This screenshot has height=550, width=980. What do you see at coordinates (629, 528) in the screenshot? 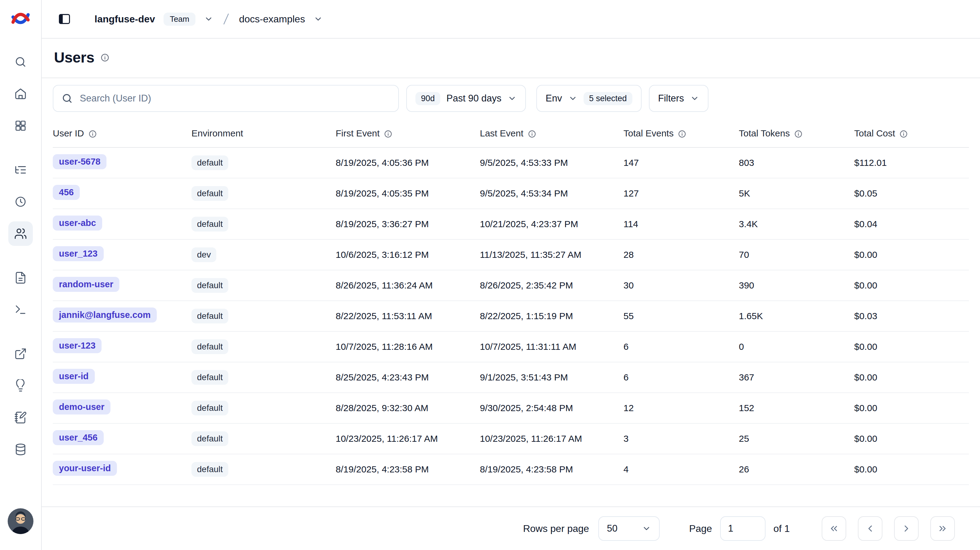
I see `rows-per-page-select: 50` at bounding box center [629, 528].